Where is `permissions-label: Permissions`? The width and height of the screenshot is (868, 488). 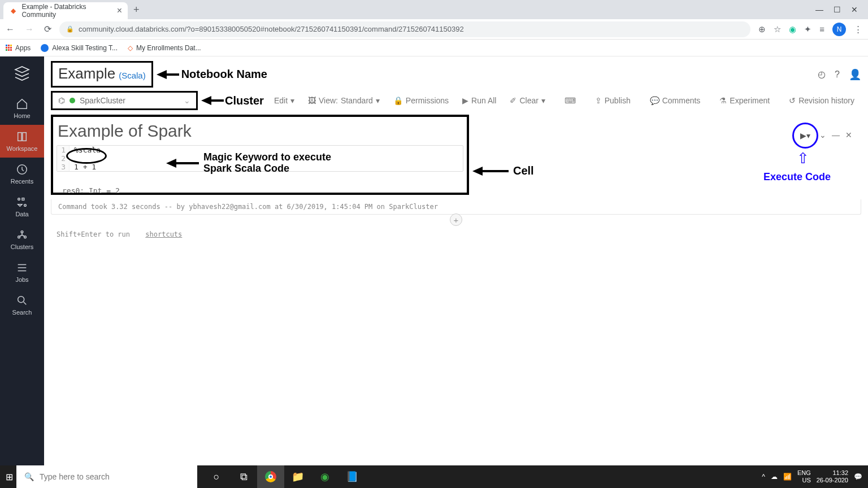
permissions-label: Permissions is located at coordinates (427, 101).